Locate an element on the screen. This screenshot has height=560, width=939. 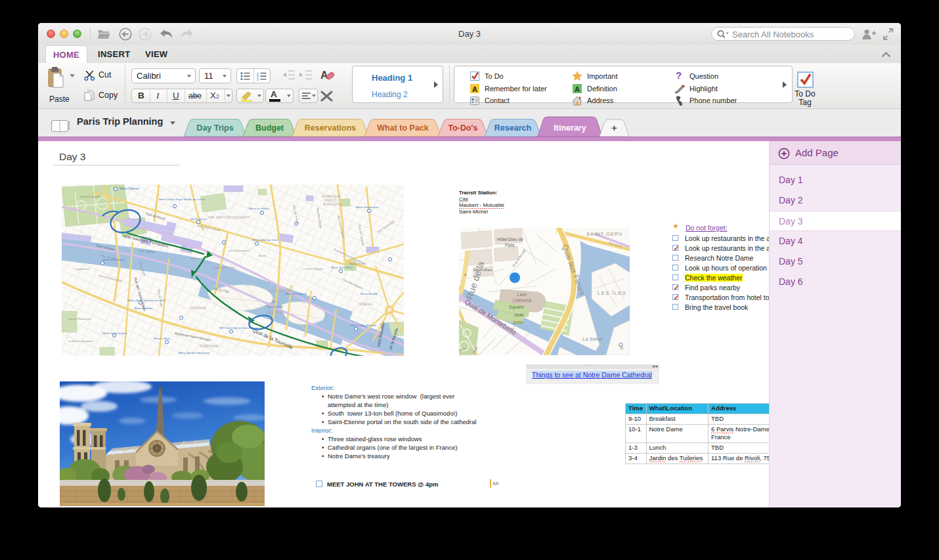
svg-text: Paris is located at coordinates (510, 246).